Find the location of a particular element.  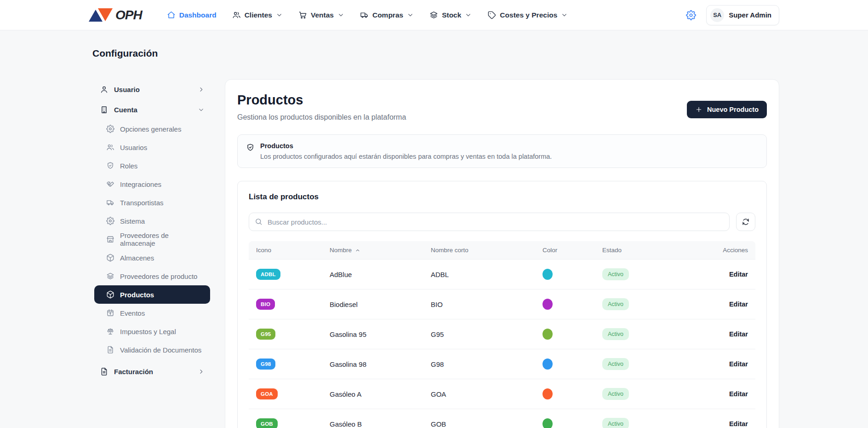

nav-item-stock: Stock is located at coordinates (451, 15).